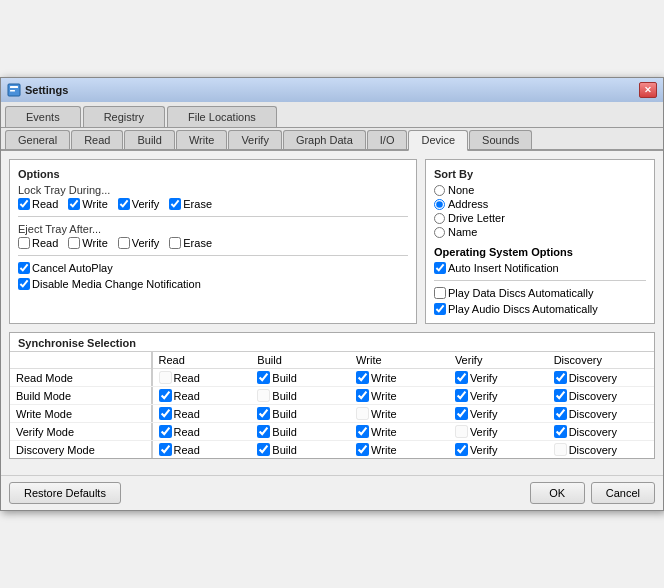  I want to click on eject-write-checkbox, so click(74, 243).